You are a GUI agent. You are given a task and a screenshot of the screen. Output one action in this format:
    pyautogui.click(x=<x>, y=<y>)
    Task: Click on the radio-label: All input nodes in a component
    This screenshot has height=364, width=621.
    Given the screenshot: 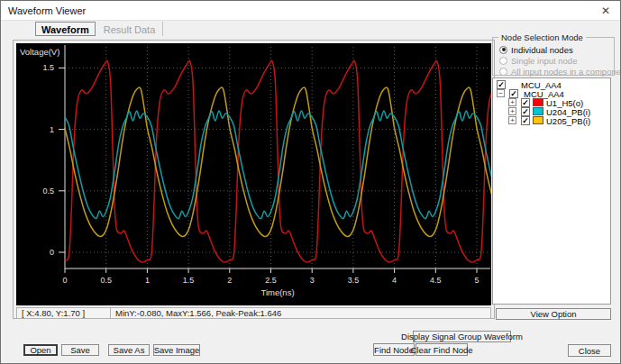 What is the action you would take?
    pyautogui.click(x=566, y=72)
    